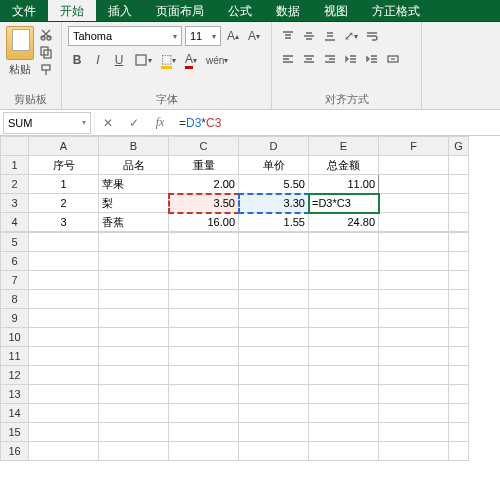 The image size is (500, 500). I want to click on name-box: SUM▾, so click(47, 123).